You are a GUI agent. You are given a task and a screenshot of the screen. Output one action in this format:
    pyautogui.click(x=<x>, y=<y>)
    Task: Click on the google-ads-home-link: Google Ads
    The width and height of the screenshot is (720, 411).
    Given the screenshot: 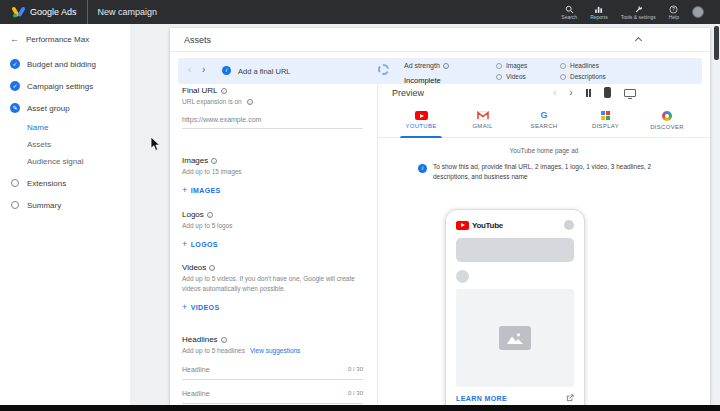 What is the action you would take?
    pyautogui.click(x=38, y=12)
    